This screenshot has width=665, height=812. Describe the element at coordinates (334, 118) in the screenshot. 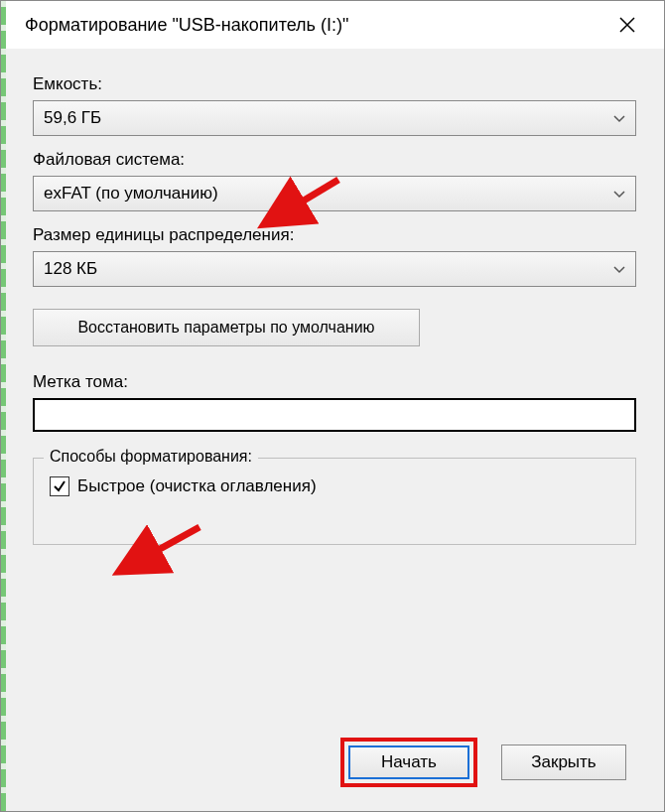

I see `capacity-dropdown: 59,6 ГБ` at that location.